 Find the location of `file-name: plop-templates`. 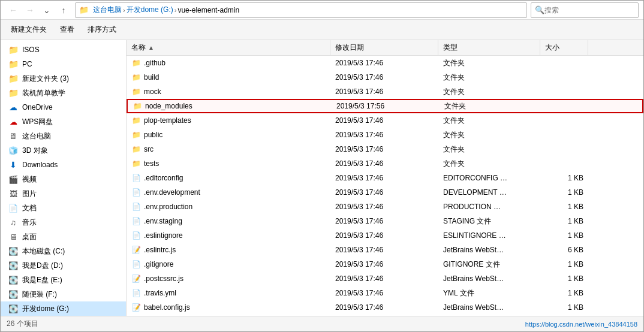

file-name: plop-templates is located at coordinates (168, 120).